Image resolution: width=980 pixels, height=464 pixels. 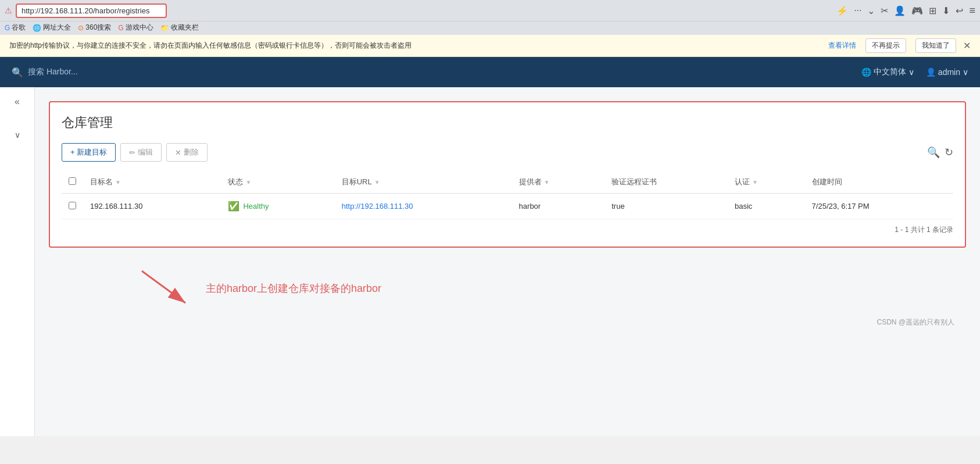 What do you see at coordinates (416, 45) in the screenshot?
I see `security-warning-text: 加密的http传输协议，与你建立的连接不安全，请勿在页面内输入任何敏感信息（密码…` at bounding box center [416, 45].